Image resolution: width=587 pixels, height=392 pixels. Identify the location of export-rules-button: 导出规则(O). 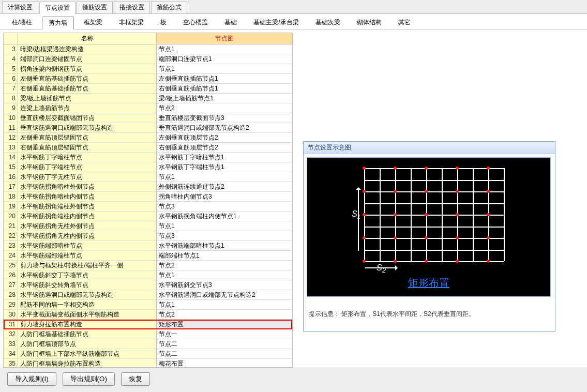
(89, 379).